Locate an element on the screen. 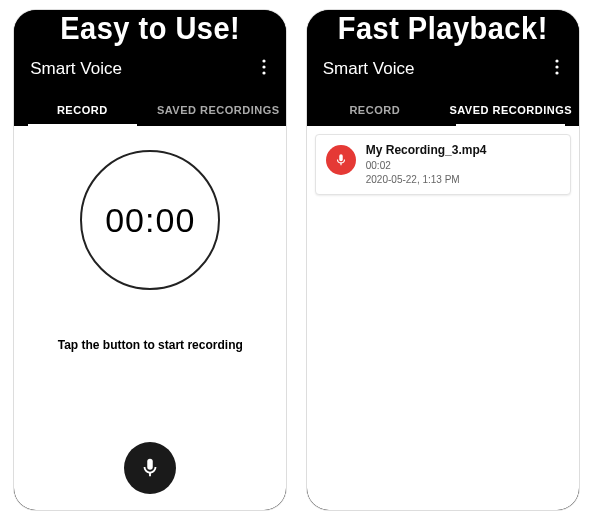 This screenshot has height=526, width=593. record-timer-circle: 00:00 is located at coordinates (150, 220).